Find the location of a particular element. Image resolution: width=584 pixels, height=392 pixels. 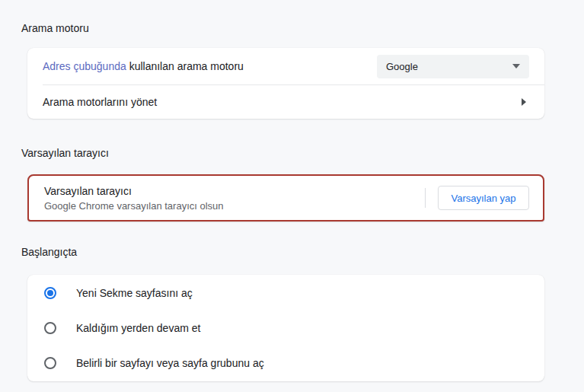

search-engine-row: Adres çubuğunda kullanılan arama motoru … is located at coordinates (286, 66).